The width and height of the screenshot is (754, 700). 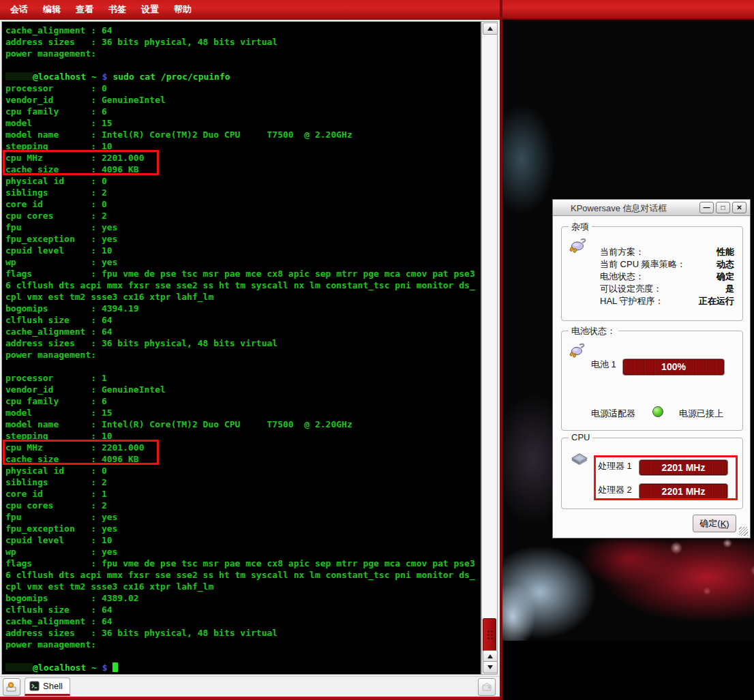 What do you see at coordinates (723, 207) in the screenshot?
I see `maximize-icon: □` at bounding box center [723, 207].